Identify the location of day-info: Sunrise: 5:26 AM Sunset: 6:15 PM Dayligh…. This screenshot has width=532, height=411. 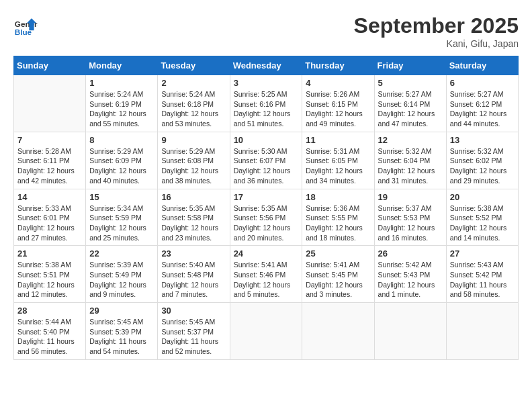
(338, 109).